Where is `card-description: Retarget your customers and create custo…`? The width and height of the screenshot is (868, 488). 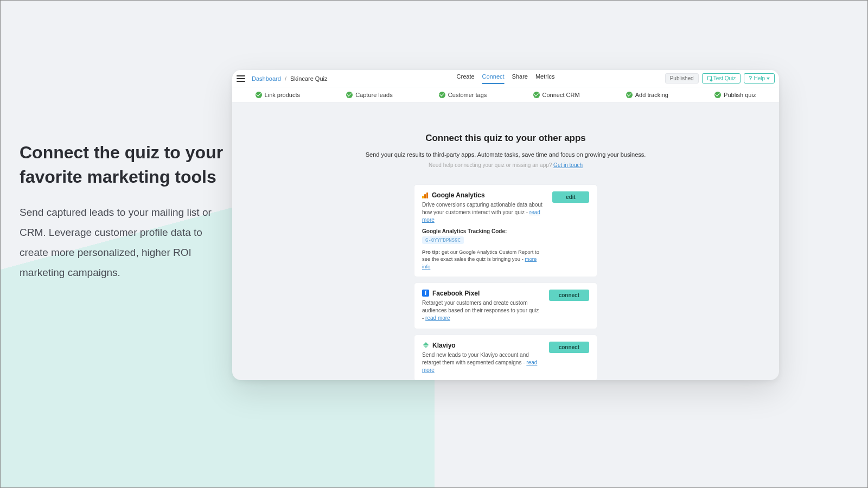
card-description: Retarget your customers and create custo… is located at coordinates (482, 311).